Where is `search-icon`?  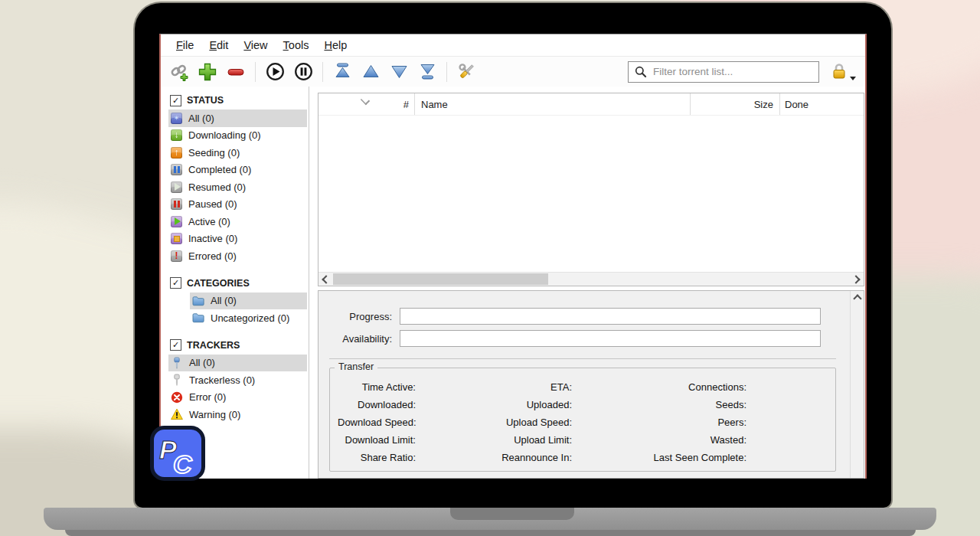
search-icon is located at coordinates (640, 72).